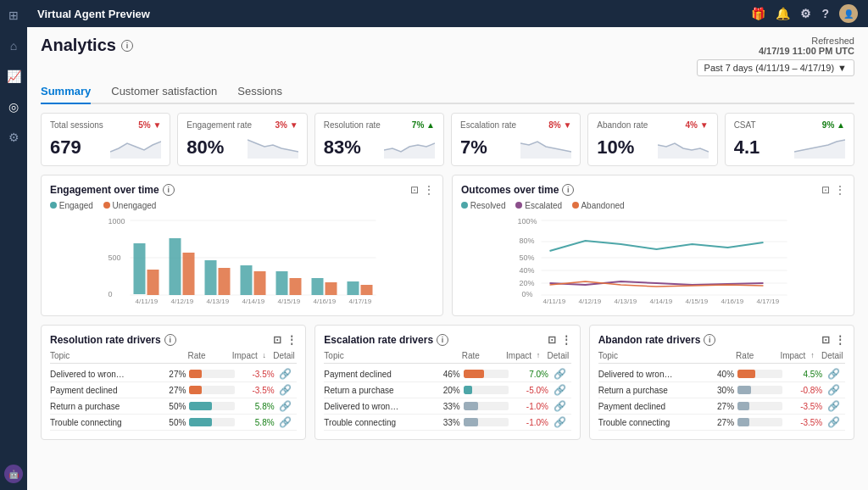 This screenshot has width=868, height=490. What do you see at coordinates (448, 382) in the screenshot?
I see `escalation-drivers-card: Escalation rate drivers i ⊡ ⋮ Topic Rate…` at bounding box center [448, 382].